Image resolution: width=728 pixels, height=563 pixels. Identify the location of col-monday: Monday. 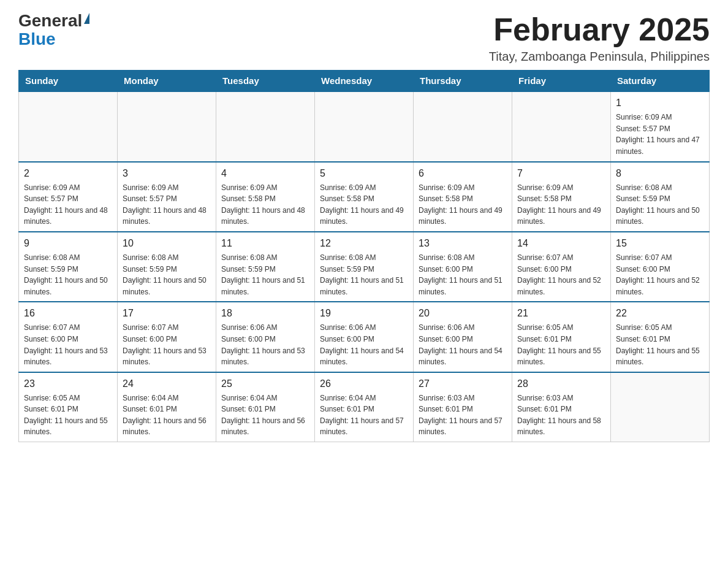
(167, 81).